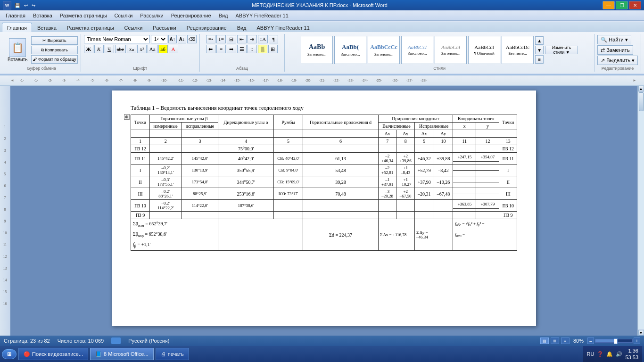  What do you see at coordinates (555, 341) in the screenshot?
I see `web-view-btn: ⊞` at bounding box center [555, 341].